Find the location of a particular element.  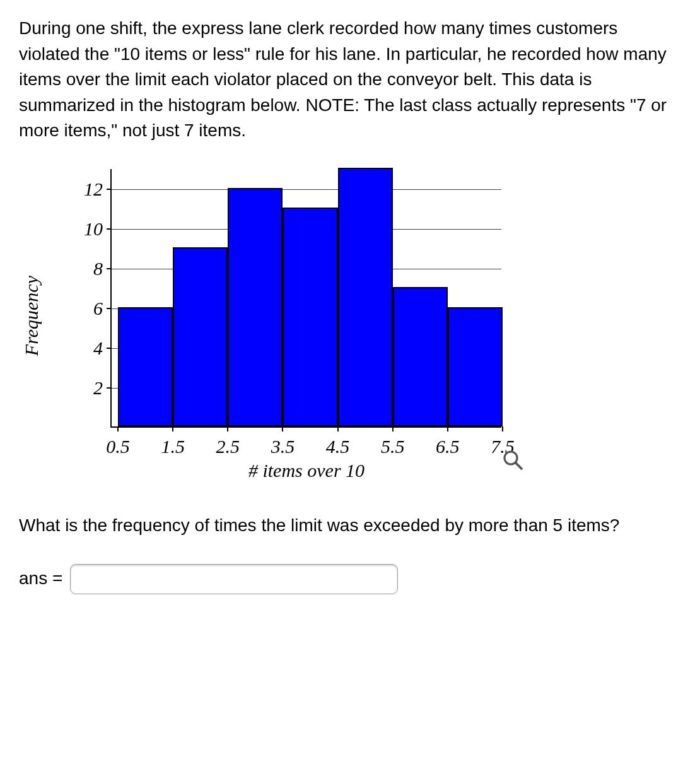

x-tick-label: 4.5 is located at coordinates (338, 443).